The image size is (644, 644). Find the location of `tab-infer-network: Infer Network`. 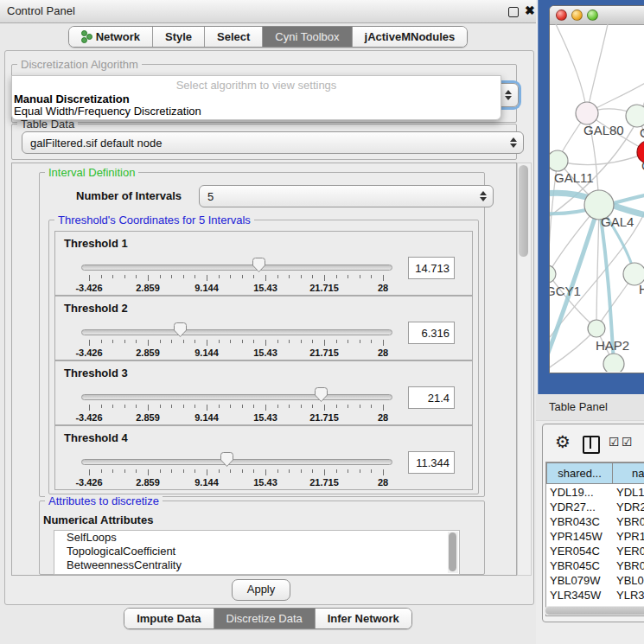

tab-infer-network: Infer Network is located at coordinates (363, 619).